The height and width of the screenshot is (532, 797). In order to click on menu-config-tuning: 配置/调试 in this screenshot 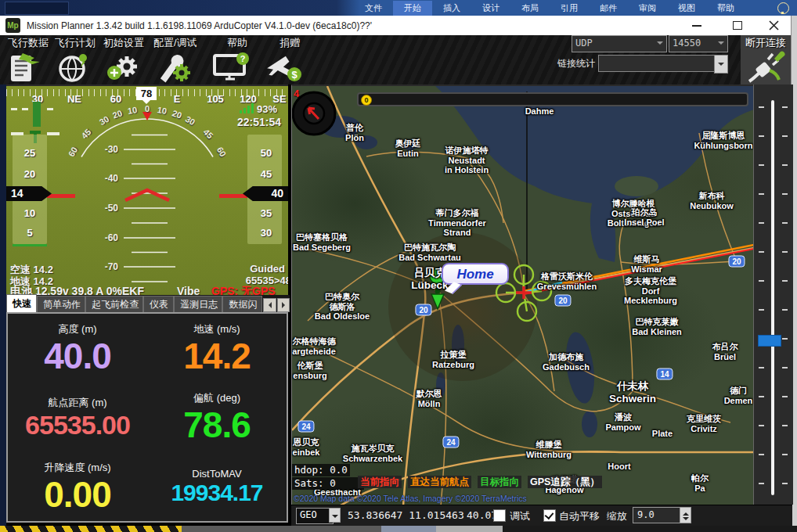, I will do `click(175, 59)`.